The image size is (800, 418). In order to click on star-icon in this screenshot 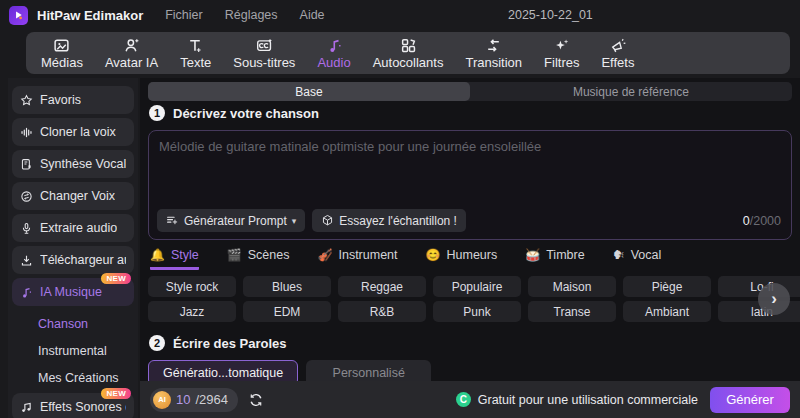, I will do `click(26, 100)`.